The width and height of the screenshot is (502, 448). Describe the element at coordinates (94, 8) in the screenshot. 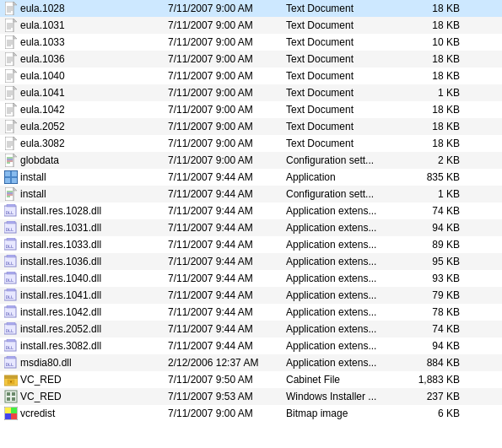

I see `file-name: eula.1028` at that location.